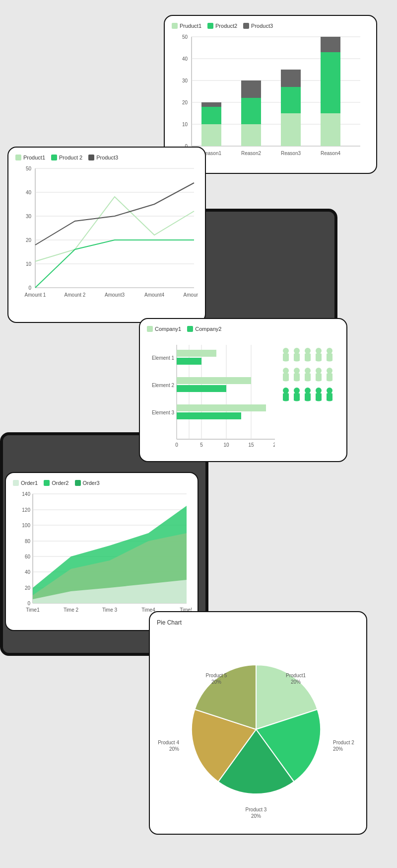  Describe the element at coordinates (102, 483) in the screenshot. I see `chart4-legend: Order1 Order2 Order3` at that location.